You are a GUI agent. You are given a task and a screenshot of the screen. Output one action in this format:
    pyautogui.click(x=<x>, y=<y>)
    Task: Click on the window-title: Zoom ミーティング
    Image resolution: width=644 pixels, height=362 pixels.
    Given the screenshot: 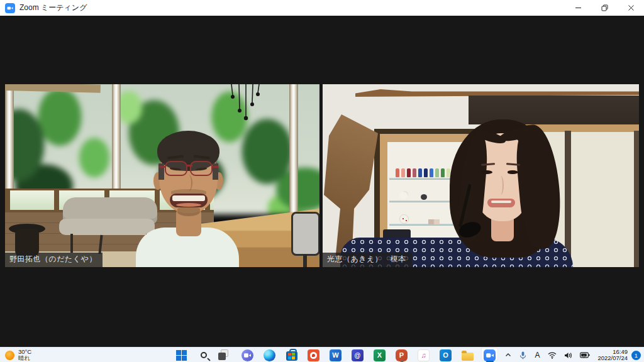 What is the action you would take?
    pyautogui.click(x=53, y=8)
    